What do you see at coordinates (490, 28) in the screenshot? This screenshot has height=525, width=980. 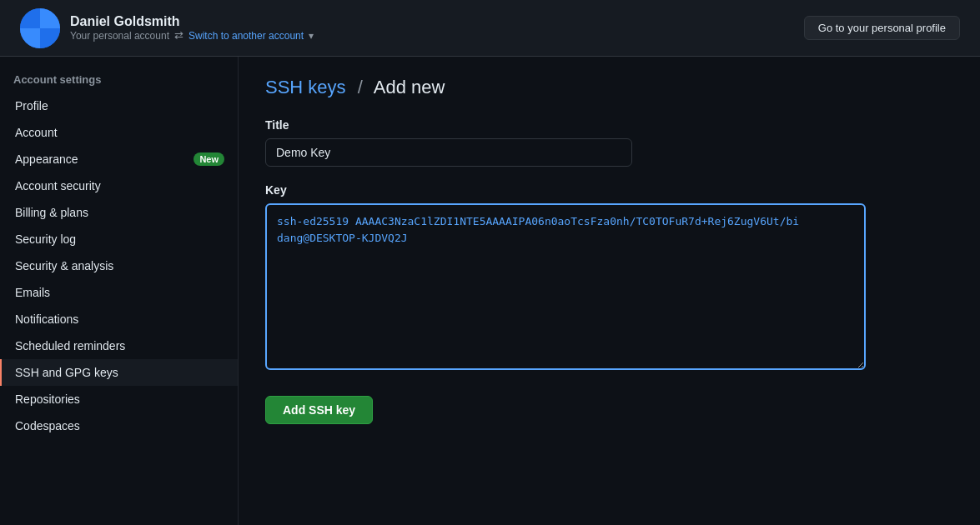 I see `header: Daniel Goldsmith Your personal account ⇄…` at bounding box center [490, 28].